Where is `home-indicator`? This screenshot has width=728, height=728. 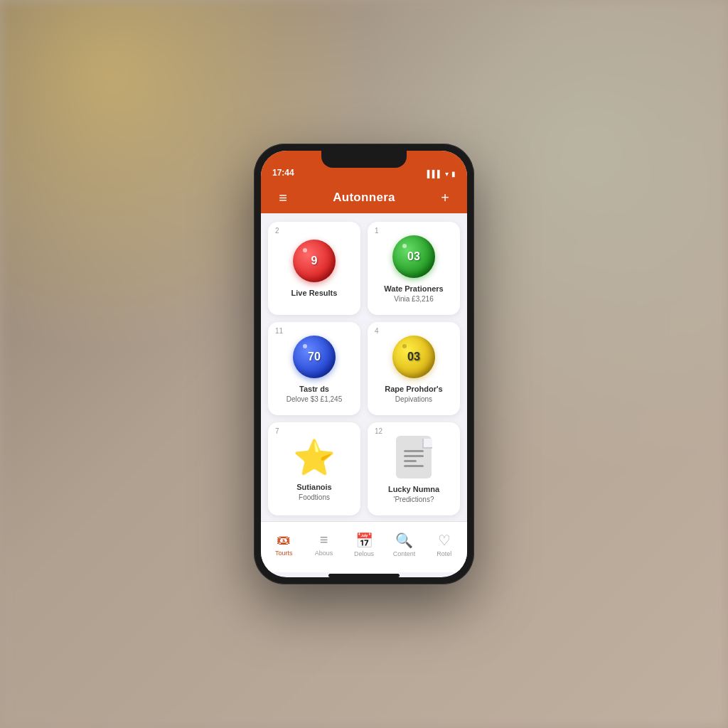
home-indicator is located at coordinates (364, 576).